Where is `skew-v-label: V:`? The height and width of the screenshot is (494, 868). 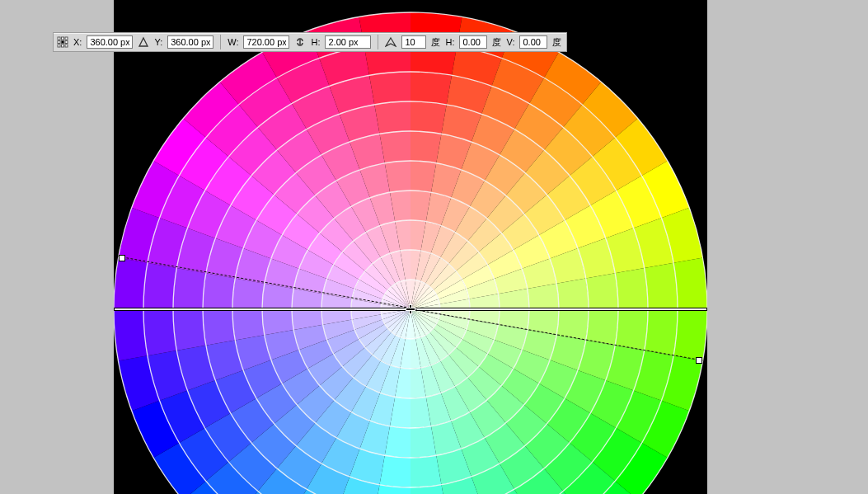 skew-v-label: V: is located at coordinates (510, 42).